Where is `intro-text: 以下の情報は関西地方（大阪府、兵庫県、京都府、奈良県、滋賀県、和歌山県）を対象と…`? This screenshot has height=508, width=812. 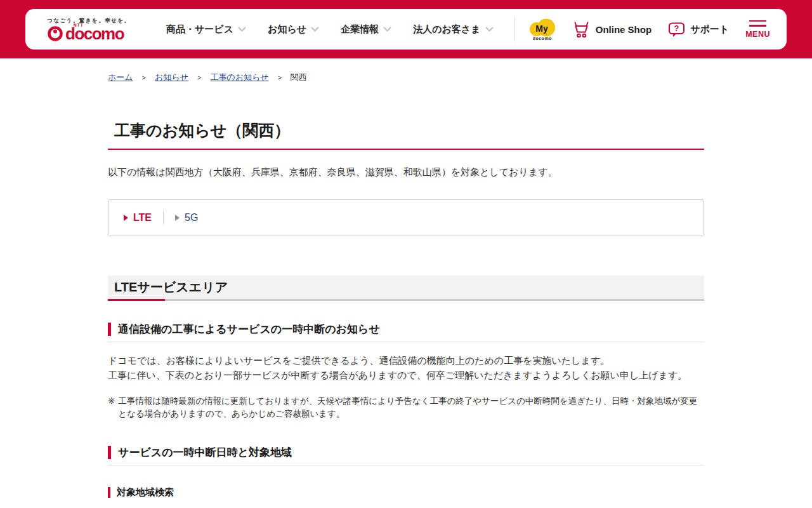 intro-text: 以下の情報は関西地方（大阪府、兵庫県、京都府、奈良県、滋賀県、和歌山県）を対象と… is located at coordinates (406, 172).